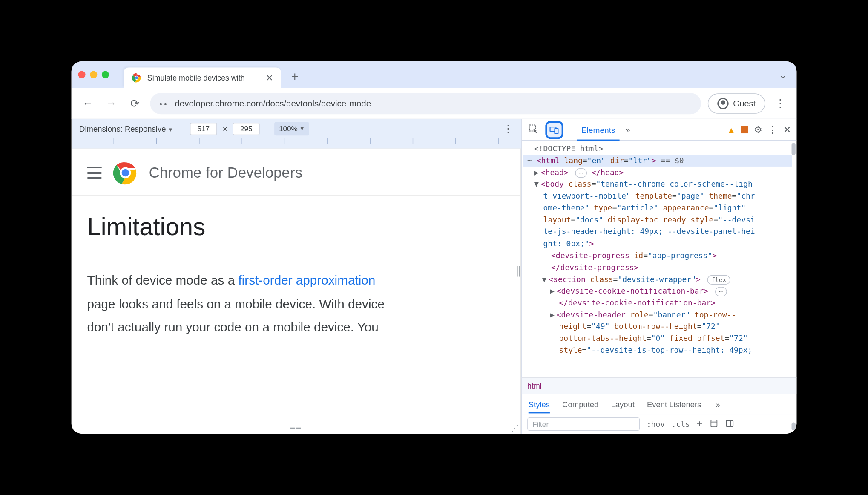 Image resolution: width=868 pixels, height=495 pixels. Describe the element at coordinates (225, 129) in the screenshot. I see `dimensions-times: ×` at that location.